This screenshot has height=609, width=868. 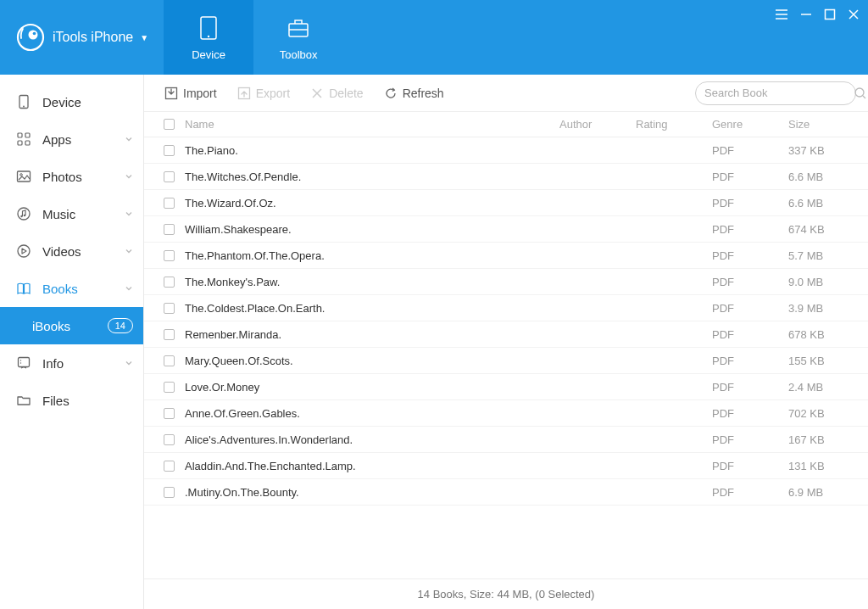 I want to click on table-row: Love.Or.Money PDF 2.4 MB, so click(x=506, y=387).